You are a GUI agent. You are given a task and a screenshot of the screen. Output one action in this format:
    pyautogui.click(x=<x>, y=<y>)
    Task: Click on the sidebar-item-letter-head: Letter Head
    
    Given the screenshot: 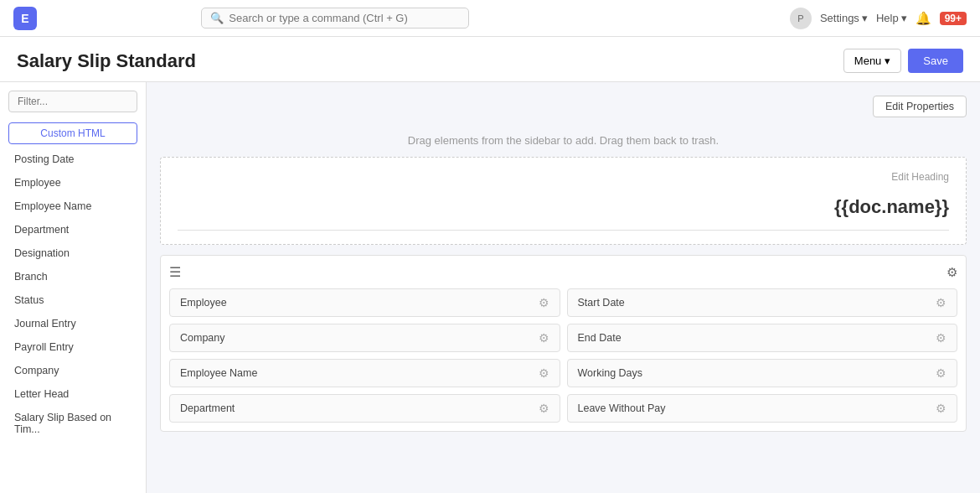 What is the action you would take?
    pyautogui.click(x=73, y=394)
    